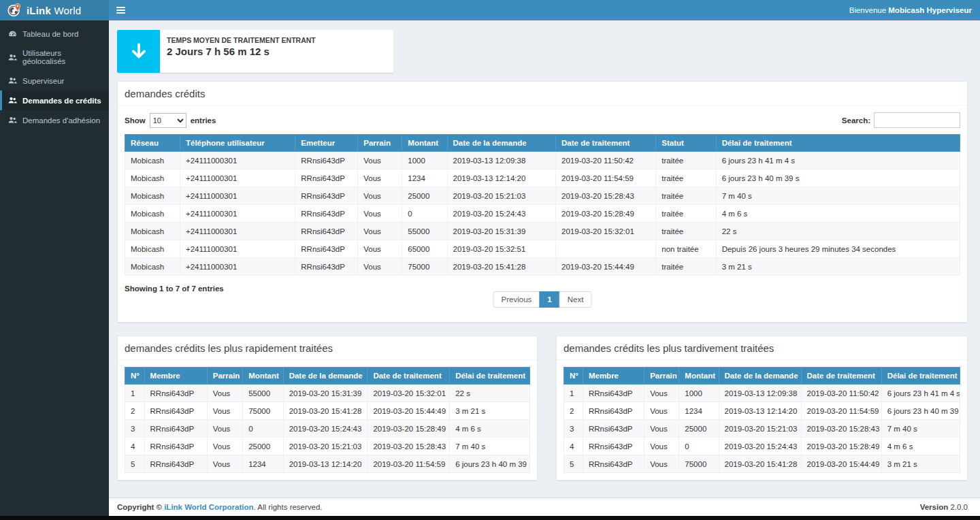 The image size is (980, 520). I want to click on table-cell: 22 s, so click(490, 393).